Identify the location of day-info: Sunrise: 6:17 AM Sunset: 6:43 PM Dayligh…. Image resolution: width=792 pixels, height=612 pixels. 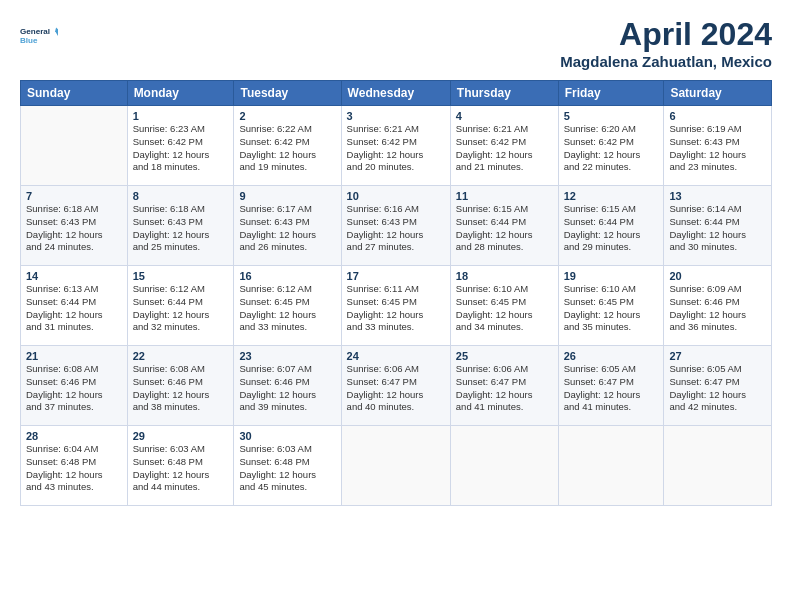
(287, 228).